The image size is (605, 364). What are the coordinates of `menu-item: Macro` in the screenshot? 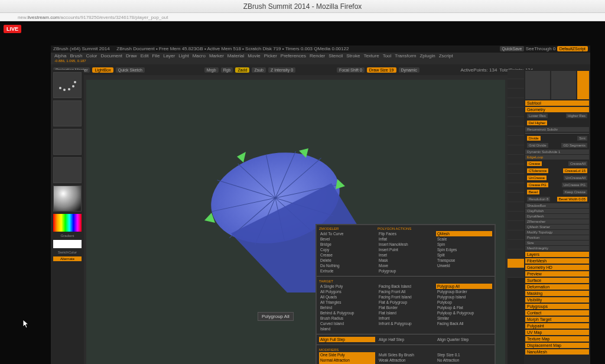 It's located at (199, 56).